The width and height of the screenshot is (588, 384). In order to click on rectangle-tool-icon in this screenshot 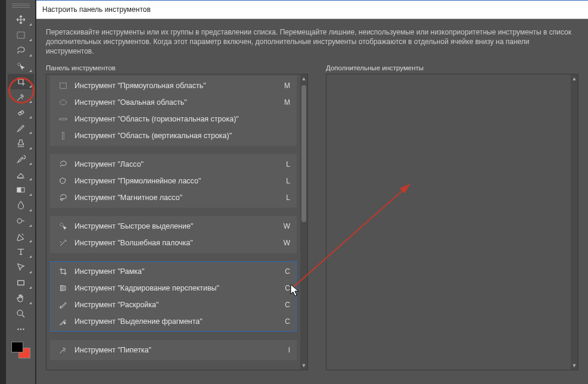, I will do `click(21, 283)`.